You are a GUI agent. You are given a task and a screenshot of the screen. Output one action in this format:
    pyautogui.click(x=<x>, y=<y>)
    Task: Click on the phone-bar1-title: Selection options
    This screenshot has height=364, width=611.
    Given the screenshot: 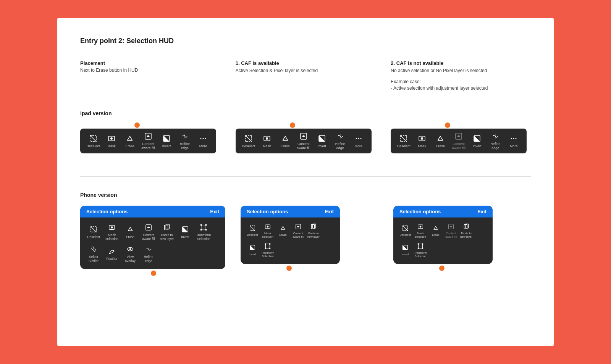 What is the action you would take?
    pyautogui.click(x=107, y=211)
    